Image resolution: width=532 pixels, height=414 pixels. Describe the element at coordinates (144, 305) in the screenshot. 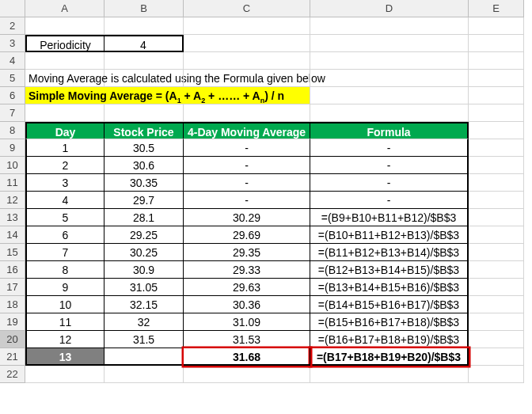

I see `cell-price: 32.15` at that location.